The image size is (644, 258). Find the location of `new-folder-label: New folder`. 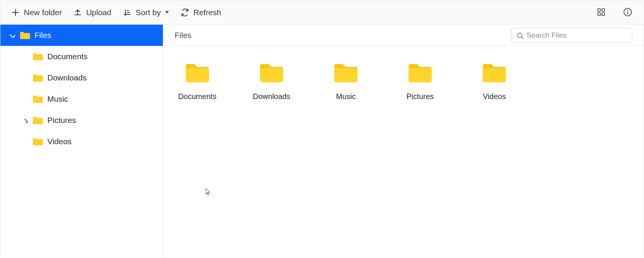

new-folder-label: New folder is located at coordinates (43, 13).